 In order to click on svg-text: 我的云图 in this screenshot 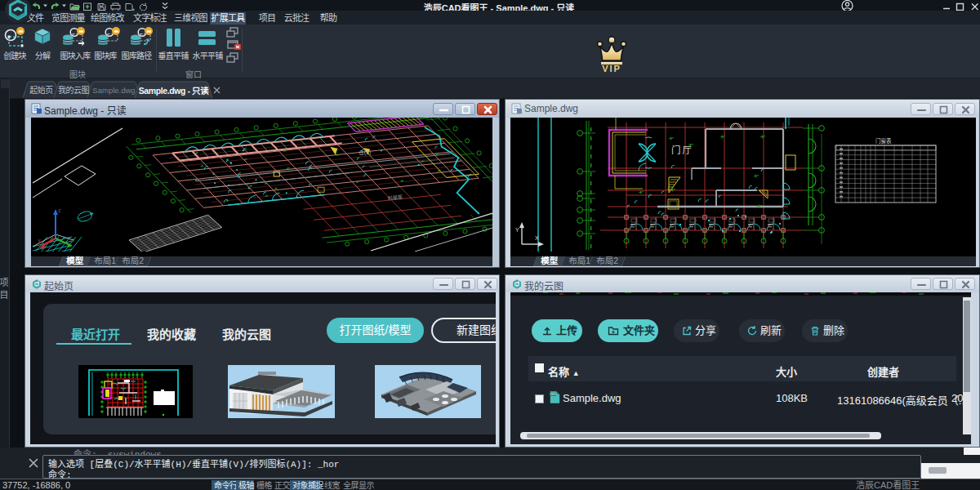, I will do `click(74, 90)`.